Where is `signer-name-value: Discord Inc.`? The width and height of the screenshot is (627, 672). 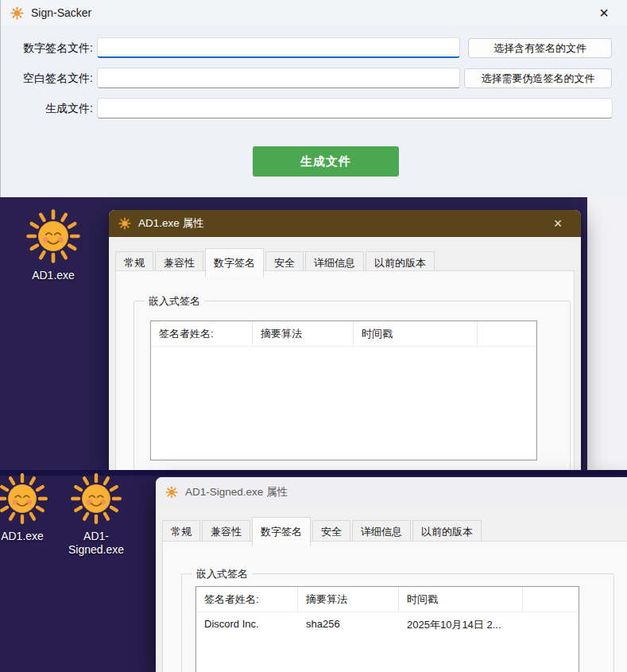 signer-name-value: Discord Inc. is located at coordinates (247, 625).